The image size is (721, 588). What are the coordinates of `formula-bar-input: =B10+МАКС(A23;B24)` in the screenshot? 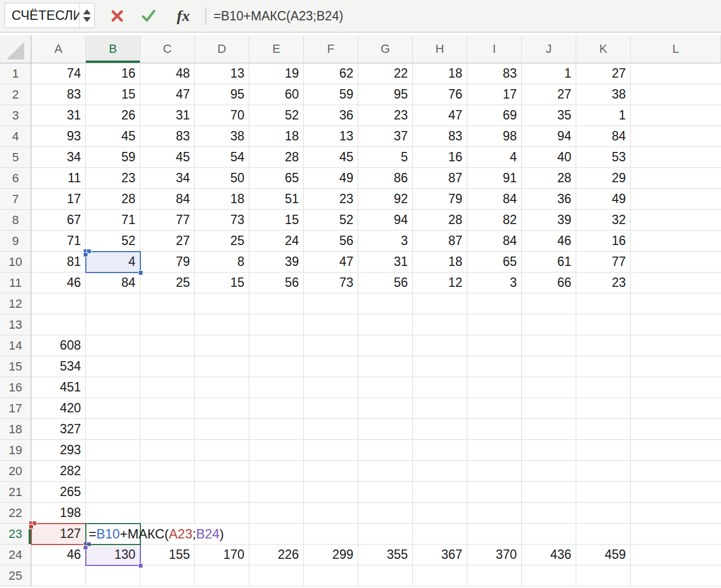 It's located at (278, 16).